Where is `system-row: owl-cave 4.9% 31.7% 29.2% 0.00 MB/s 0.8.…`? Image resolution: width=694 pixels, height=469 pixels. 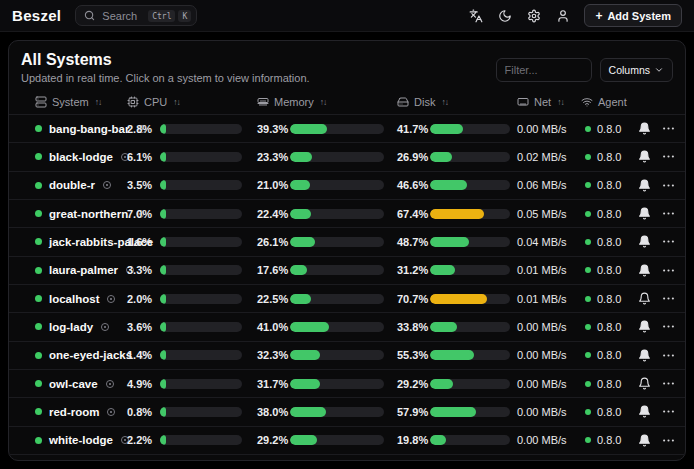 system-row: owl-cave 4.9% 31.7% 29.2% 0.00 MB/s 0.8.… is located at coordinates (347, 384).